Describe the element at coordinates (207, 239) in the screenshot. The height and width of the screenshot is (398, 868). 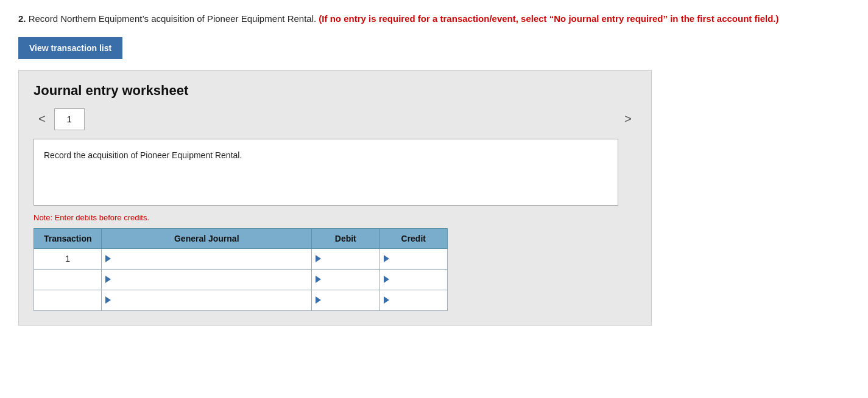
I see `col-header-general-journal: General Journal` at that location.